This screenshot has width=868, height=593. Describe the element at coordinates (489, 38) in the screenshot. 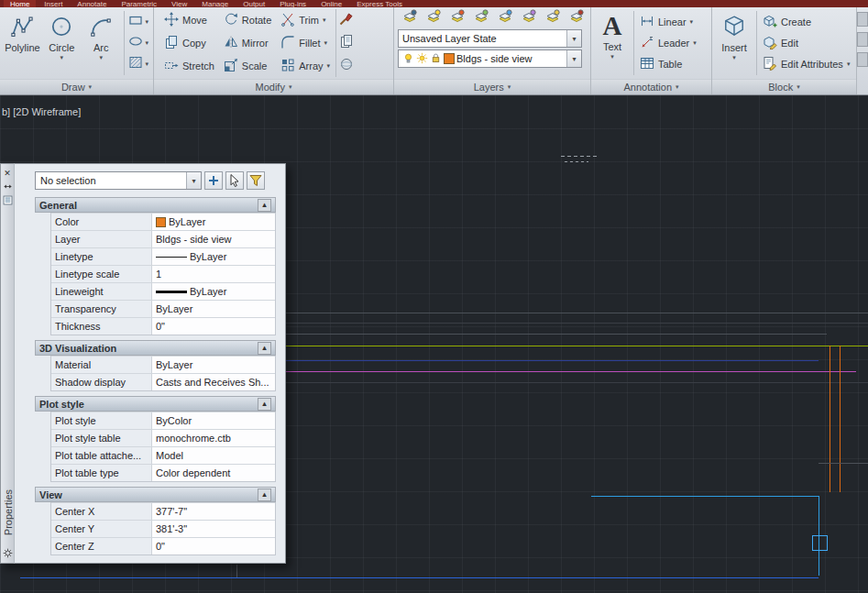

I see `layer-state-dropdown: Unsaved Layer State▾` at that location.